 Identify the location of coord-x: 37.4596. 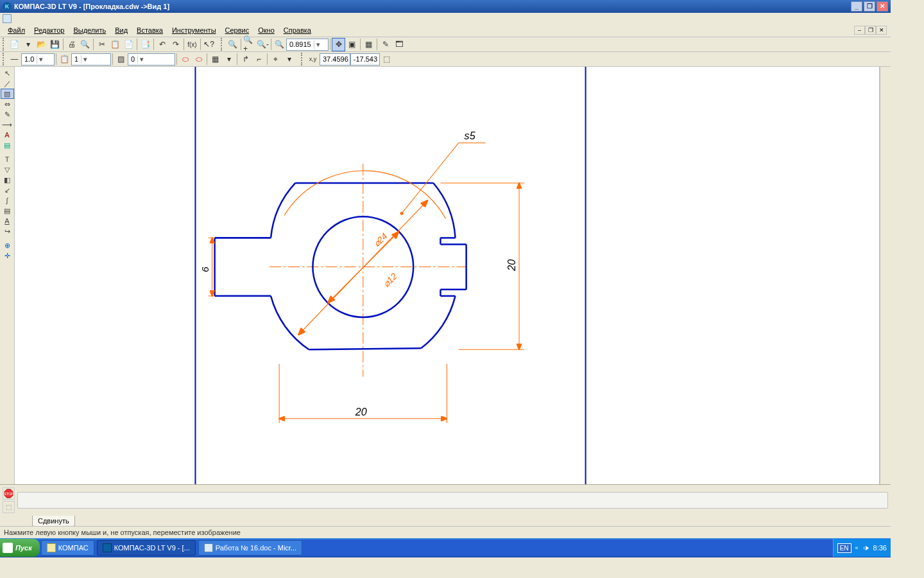
(335, 59).